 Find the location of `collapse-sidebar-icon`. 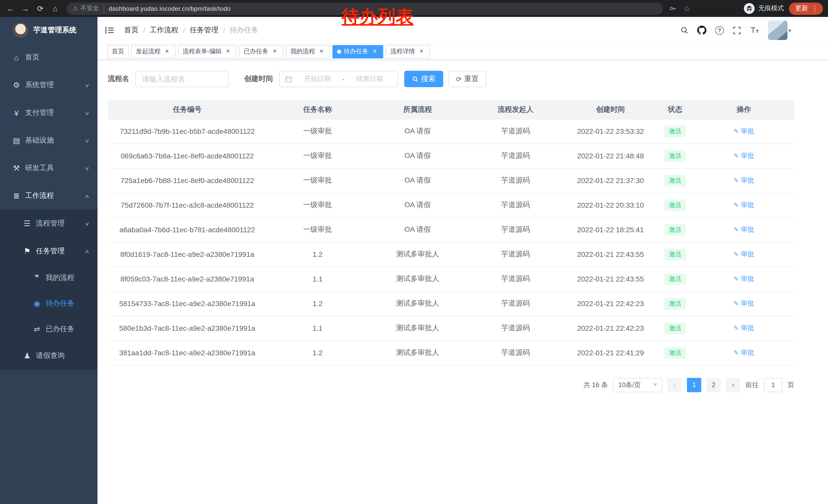

collapse-sidebar-icon is located at coordinates (110, 30).